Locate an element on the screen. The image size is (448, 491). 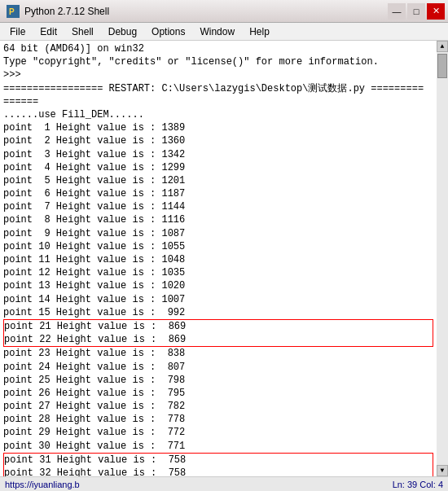
close-button: ✕ is located at coordinates (436, 11).